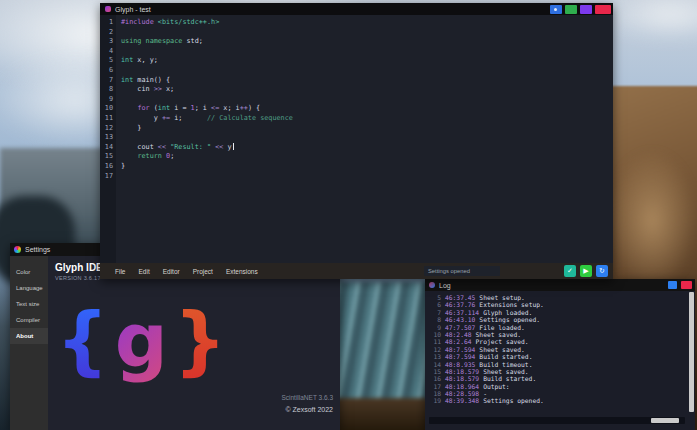  I want to click on sidebar-item-compiler: Compiler, so click(29, 320).